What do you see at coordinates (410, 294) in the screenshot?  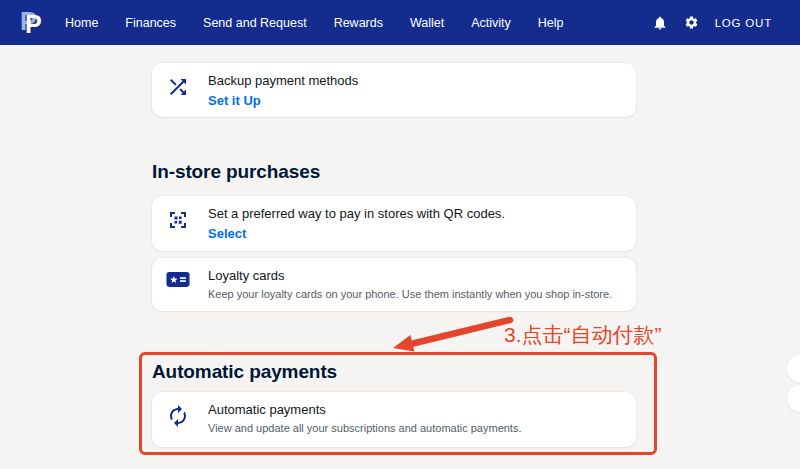 I see `loyalty-card-description: Keep your loyalty cards on your phone. U…` at bounding box center [410, 294].